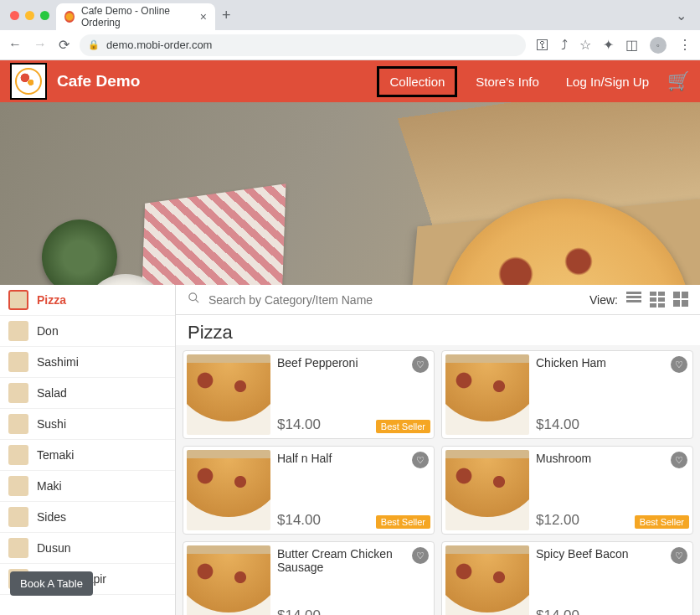  Describe the element at coordinates (308, 395) in the screenshot. I see `product-card: Beef Pepperoni$14.00♡Best Seller` at that location.